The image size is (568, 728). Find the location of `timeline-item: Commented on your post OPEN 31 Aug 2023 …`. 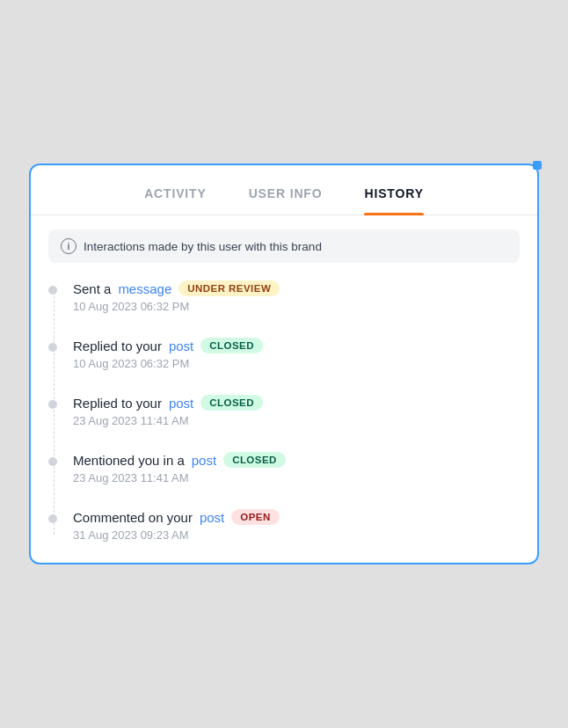

timeline-item: Commented on your post OPEN 31 Aug 2023 … is located at coordinates (296, 526).